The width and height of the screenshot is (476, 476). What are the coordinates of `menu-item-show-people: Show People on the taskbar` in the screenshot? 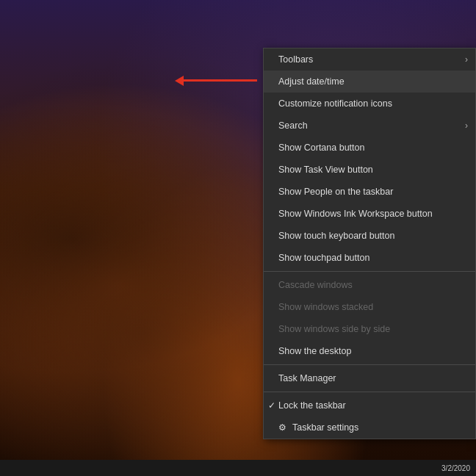 It's located at (369, 192).